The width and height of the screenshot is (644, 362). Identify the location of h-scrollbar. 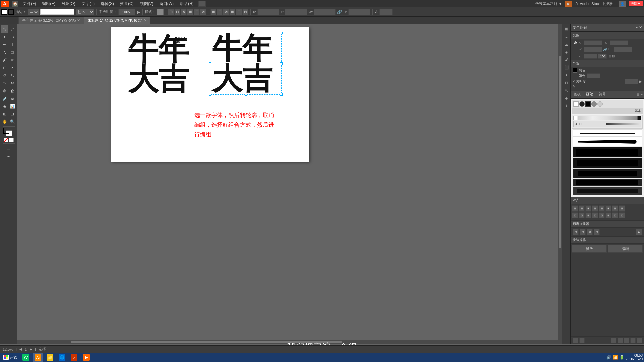
(288, 342).